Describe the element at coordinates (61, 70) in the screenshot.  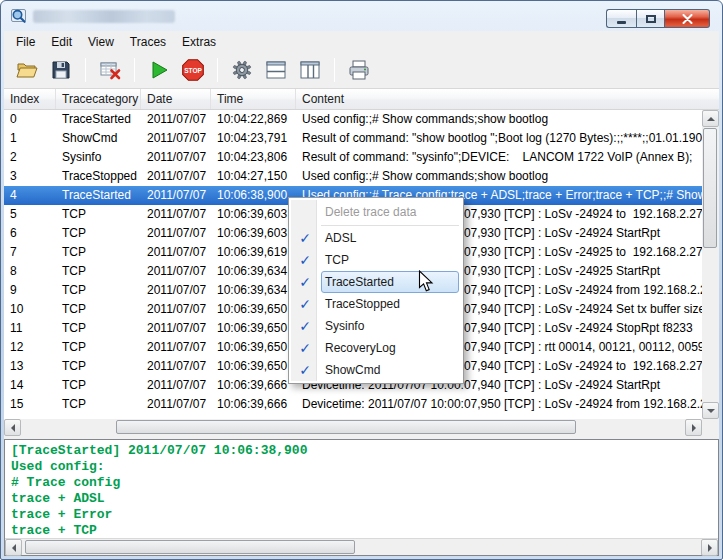
I see `save-trace-button` at that location.